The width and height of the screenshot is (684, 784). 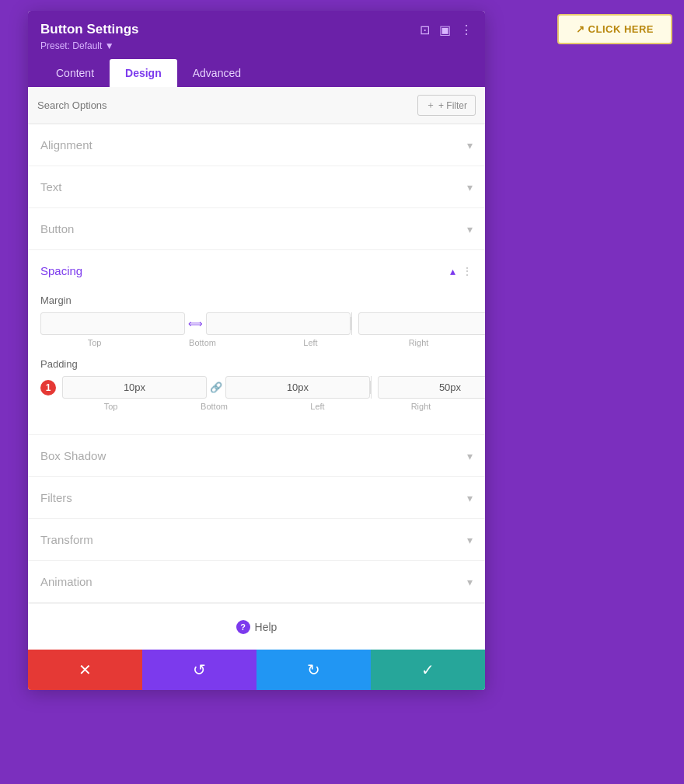 What do you see at coordinates (48, 388) in the screenshot?
I see `padding-badge: 1` at bounding box center [48, 388].